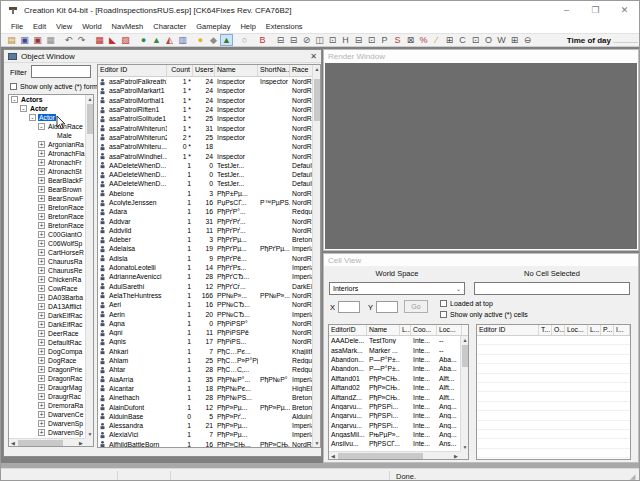 The width and height of the screenshot is (640, 481). I want to click on stop-icon: ⊖, so click(528, 40).